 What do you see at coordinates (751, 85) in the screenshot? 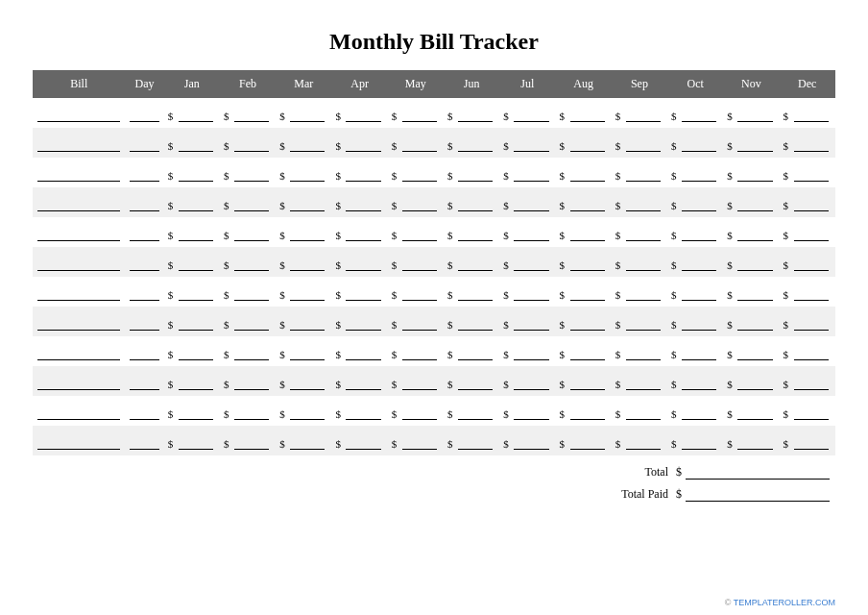
I see `col-nov: Nov` at bounding box center [751, 85].